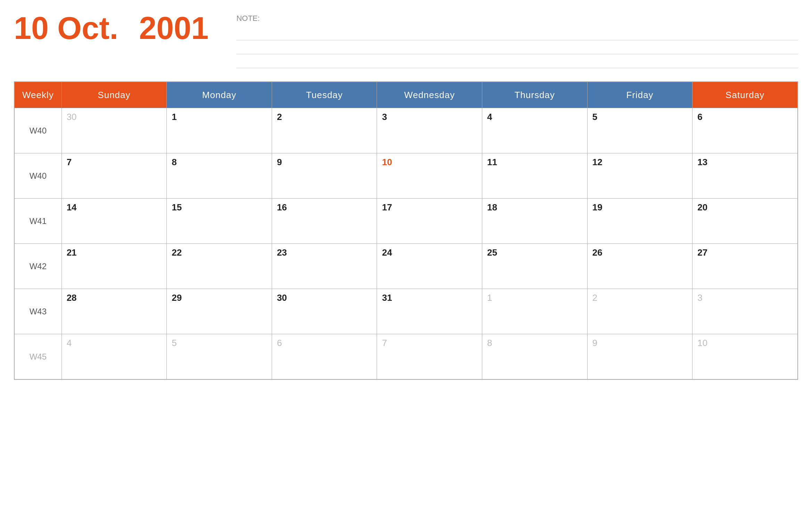  What do you see at coordinates (220, 312) in the screenshot?
I see `day-cell: 29` at bounding box center [220, 312].